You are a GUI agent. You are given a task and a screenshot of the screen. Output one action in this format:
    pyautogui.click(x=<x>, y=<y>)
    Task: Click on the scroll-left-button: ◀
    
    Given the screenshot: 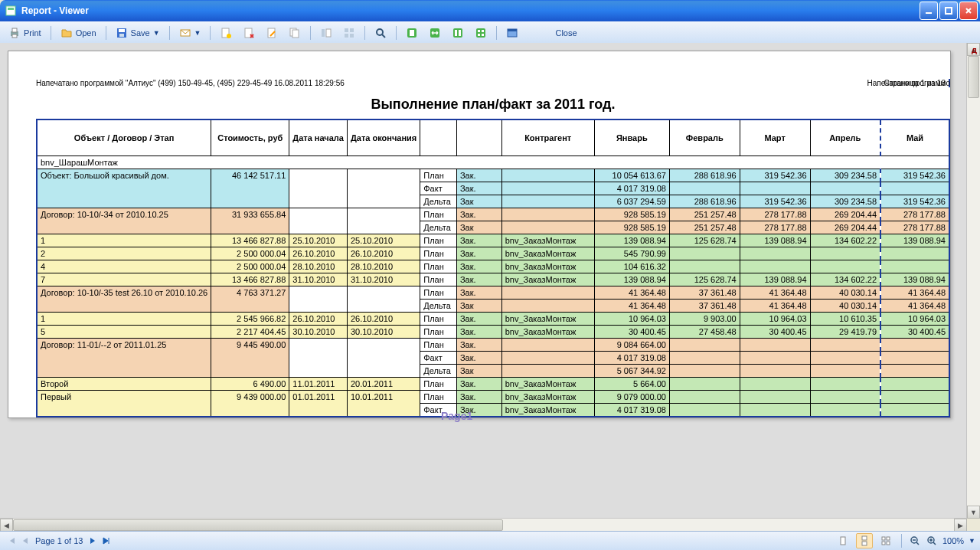 What is the action you would take?
    pyautogui.click(x=6, y=525)
    